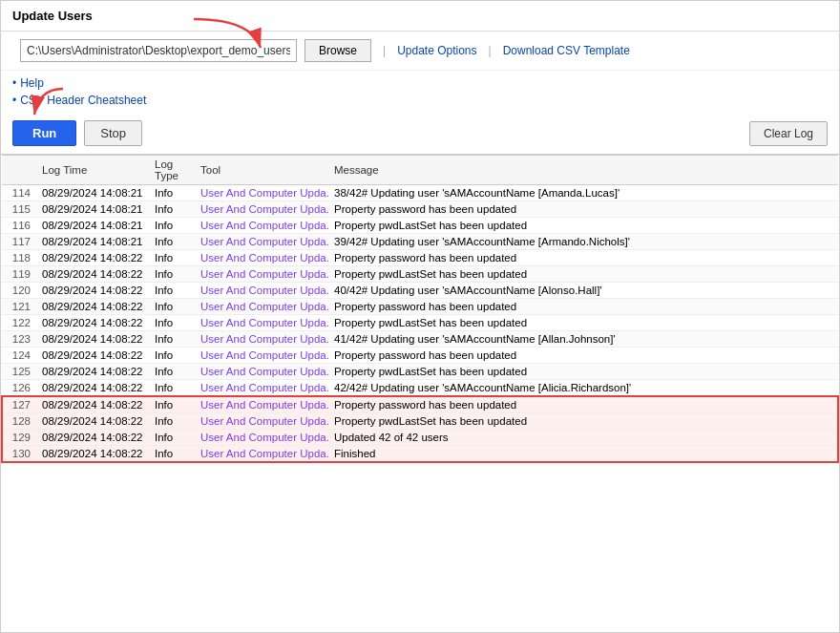  Describe the element at coordinates (262, 170) in the screenshot. I see `col-header-tool: Tool` at that location.